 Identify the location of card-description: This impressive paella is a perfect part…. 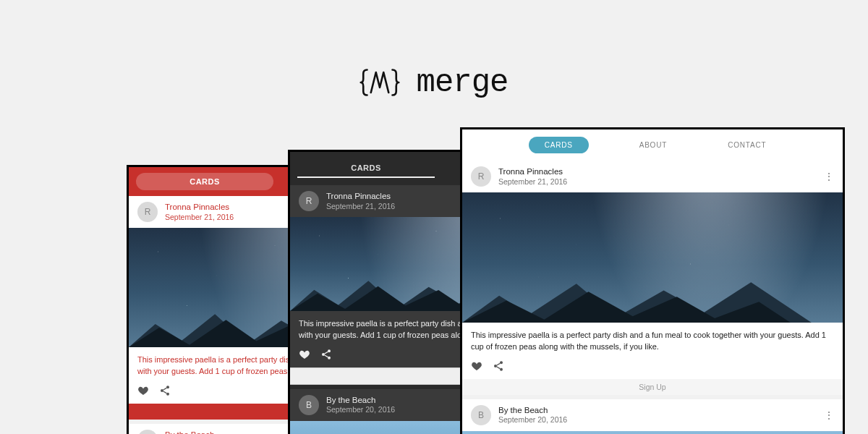
(652, 339).